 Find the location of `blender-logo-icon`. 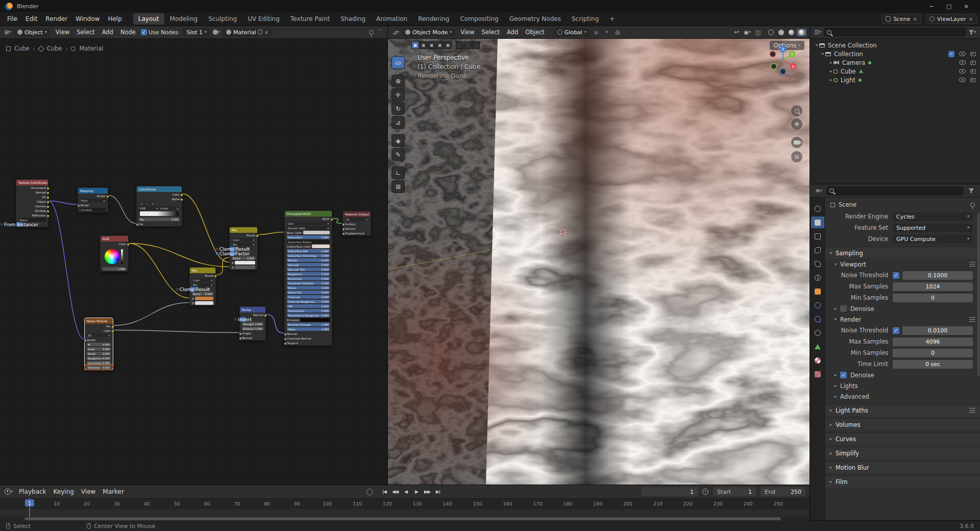

blender-logo-icon is located at coordinates (9, 6).